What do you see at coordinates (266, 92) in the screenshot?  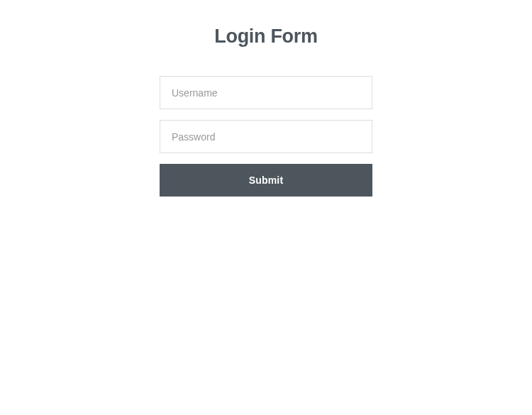 I see `username-field` at bounding box center [266, 92].